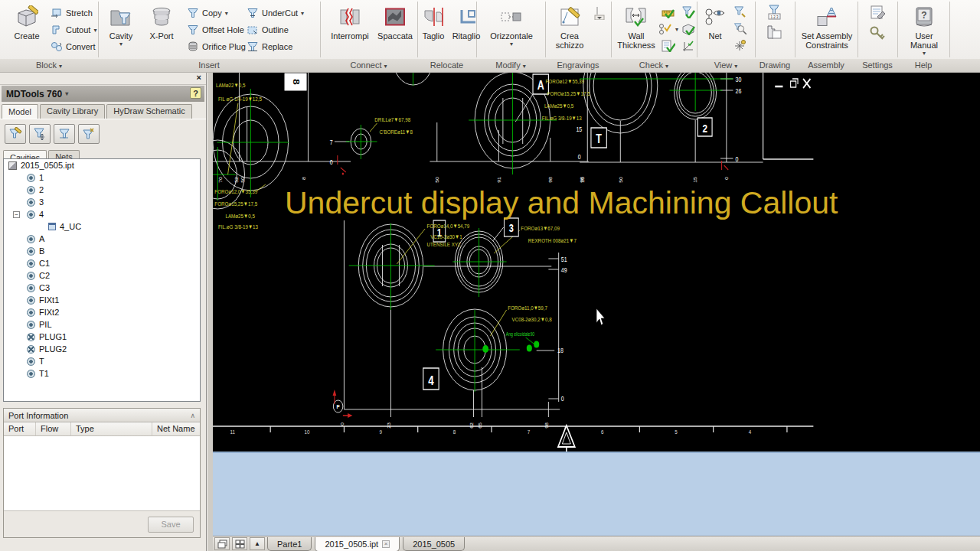 This screenshot has height=551, width=980. I want to click on undercut-button: UnderCut▾, so click(276, 13).